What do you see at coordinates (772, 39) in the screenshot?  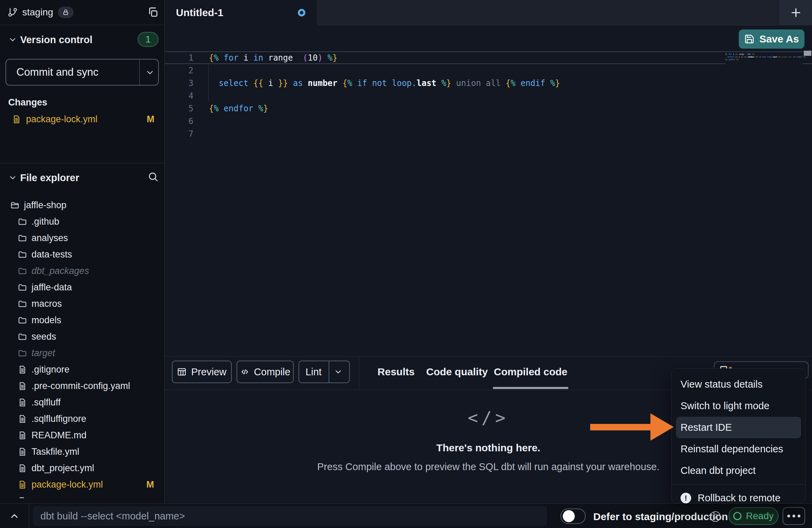 I see `save-as-button: Save As` at bounding box center [772, 39].